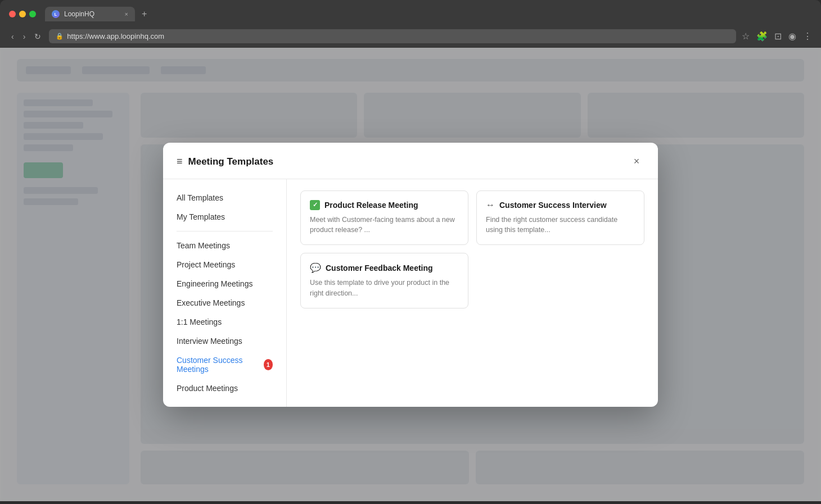 Image resolution: width=821 pixels, height=504 pixels. What do you see at coordinates (472, 249) in the screenshot?
I see `templates-grid: ✓ Product Release Meeting Meet with Cust…` at bounding box center [472, 249].